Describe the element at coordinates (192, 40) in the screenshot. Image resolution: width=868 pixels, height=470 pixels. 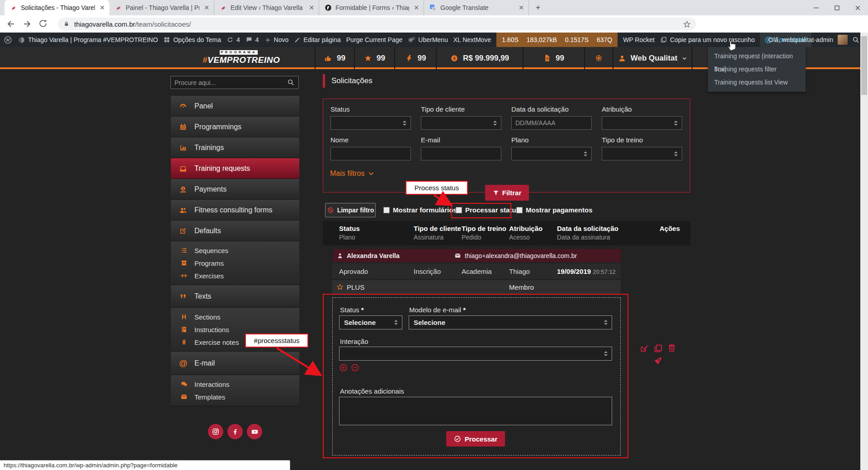
I see `admin-bar-theme-options: Opções do Tema` at that location.